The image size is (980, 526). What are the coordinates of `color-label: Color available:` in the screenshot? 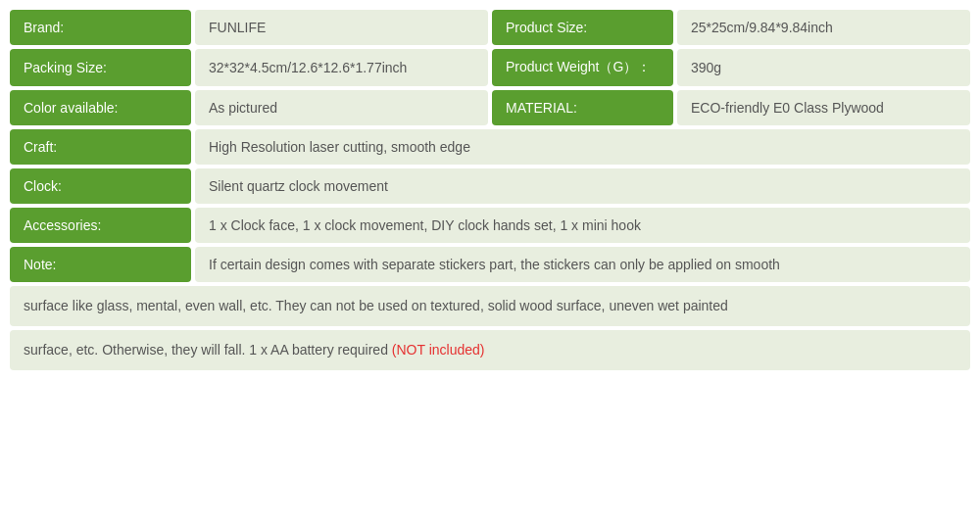 It's located at (100, 108).